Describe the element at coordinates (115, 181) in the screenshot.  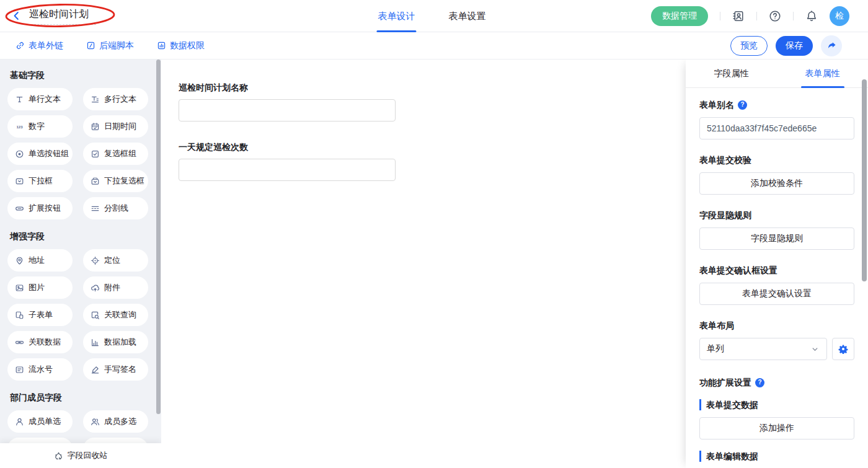
I see `field-library-item: 下拉复选框` at that location.